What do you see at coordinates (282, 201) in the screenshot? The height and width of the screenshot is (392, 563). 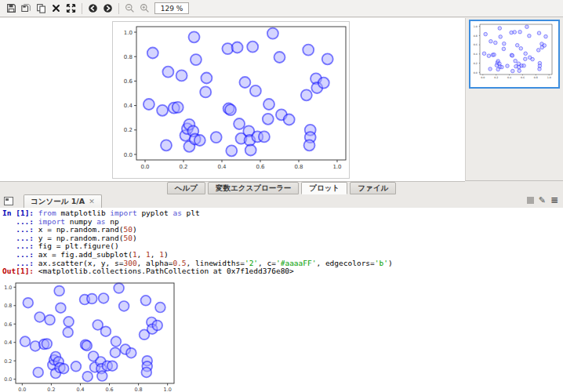 I see `console-tabbar: コンソール 1/A ✕ ✎ ≡` at bounding box center [282, 201].